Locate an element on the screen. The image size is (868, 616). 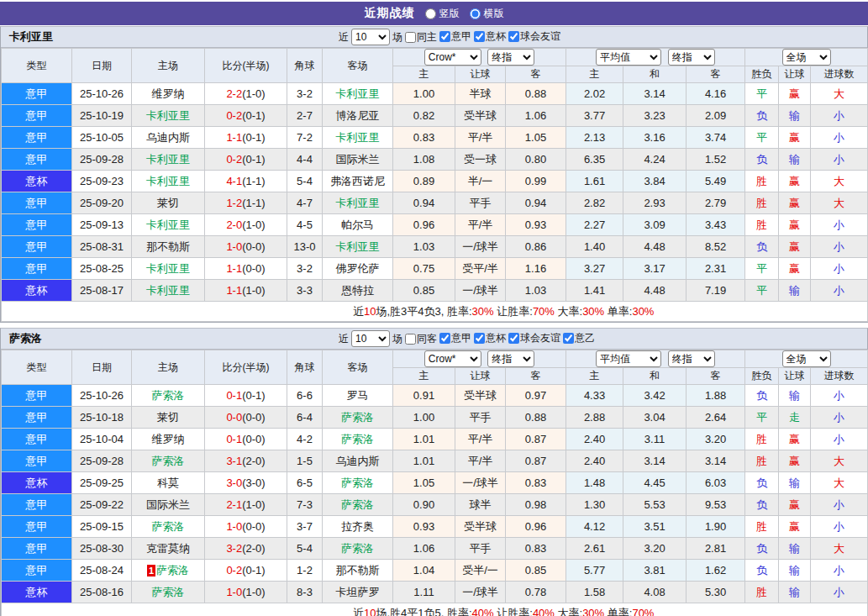
layout-option-horizontal: 横版 is located at coordinates (487, 13).